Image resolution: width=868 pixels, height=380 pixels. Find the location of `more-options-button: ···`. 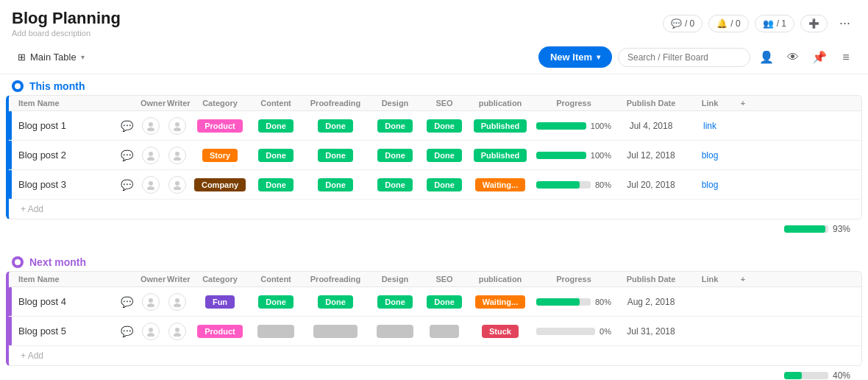

more-options-button: ··· is located at coordinates (844, 24).